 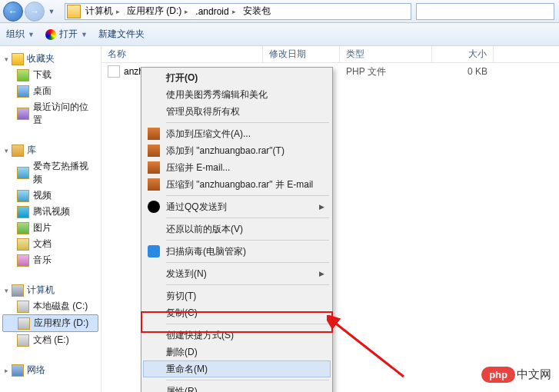 What do you see at coordinates (103, 12) in the screenshot?
I see `breadcrumb-item: 计算机▸` at bounding box center [103, 12].